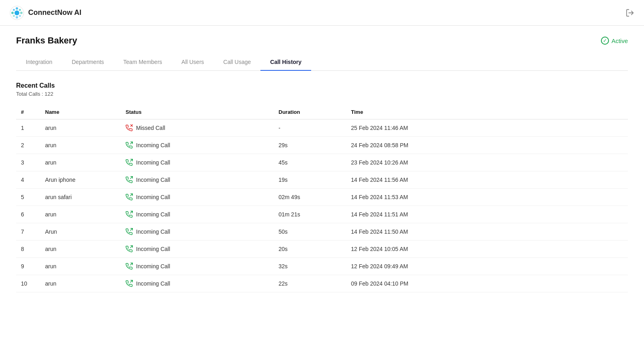 Image resolution: width=644 pixels, height=362 pixels. Describe the element at coordinates (322, 249) in the screenshot. I see `table-row: 8 arun Incoming Call 20s 12 Feb 2024 10:…` at that location.